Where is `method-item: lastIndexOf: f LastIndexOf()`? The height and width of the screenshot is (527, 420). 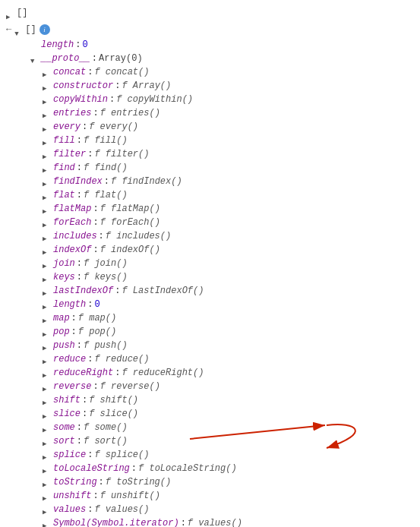 method-item: lastIndexOf: f LastIndexOf() is located at coordinates (210, 291).